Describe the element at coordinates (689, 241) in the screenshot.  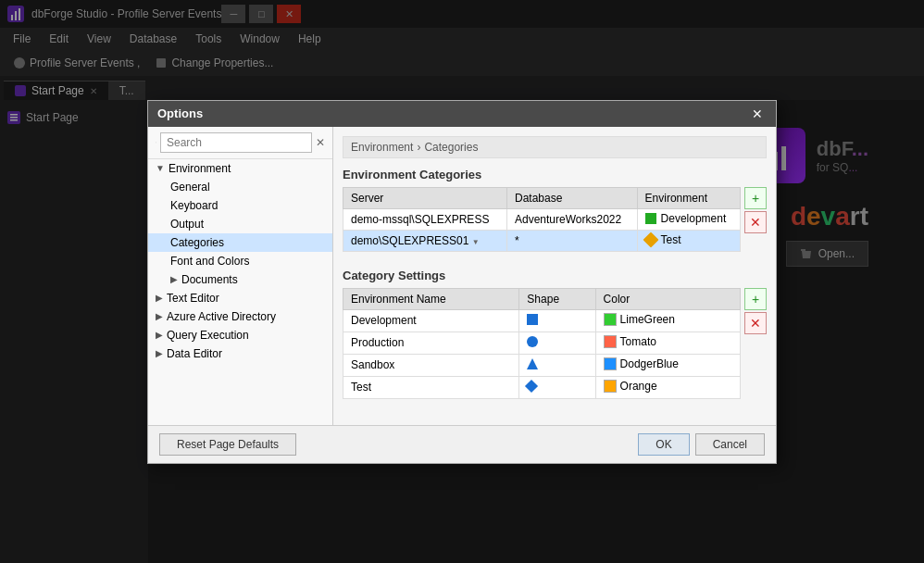
I see `env-row2-environment: Test` at that location.